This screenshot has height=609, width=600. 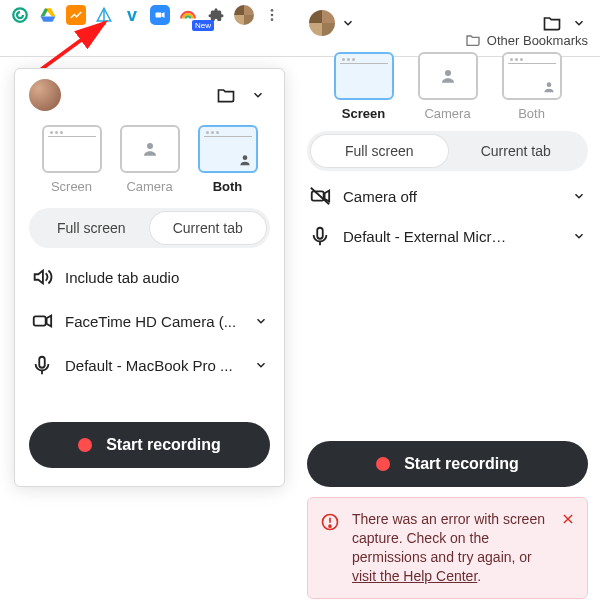 I want to click on camera-off-icon, so click(x=320, y=196).